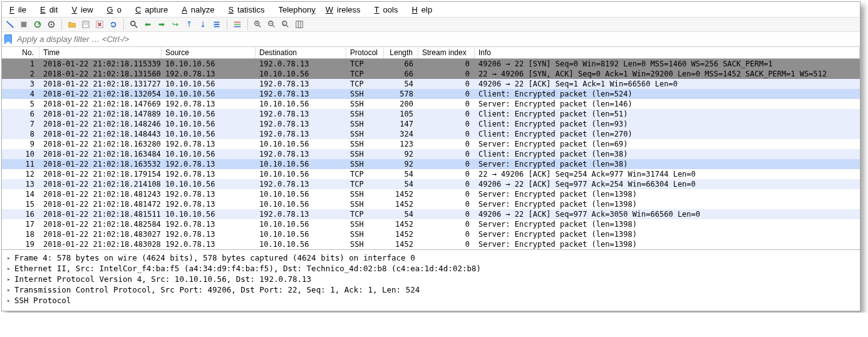 The height and width of the screenshot is (337, 868). What do you see at coordinates (668, 184) in the screenshot?
I see `cell-info: 49206 → 22 [ACK] Seq=977 Ack=254 Win=663…` at bounding box center [668, 184].